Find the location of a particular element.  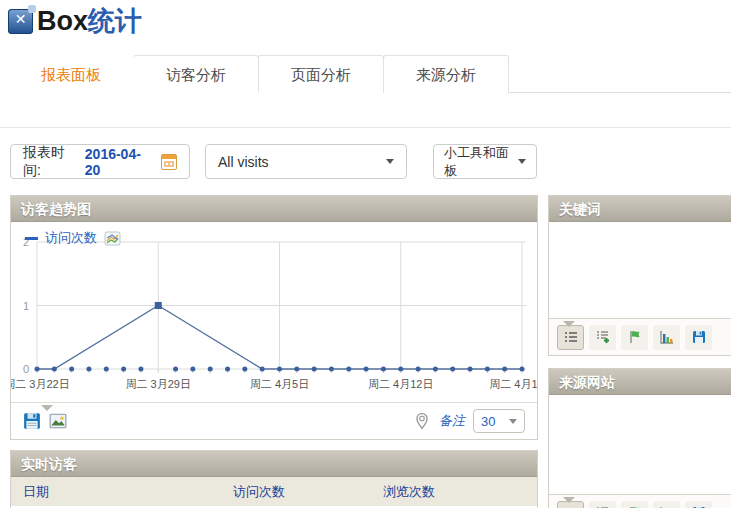

tab-dashboard: 报表面板 is located at coordinates (71, 74).